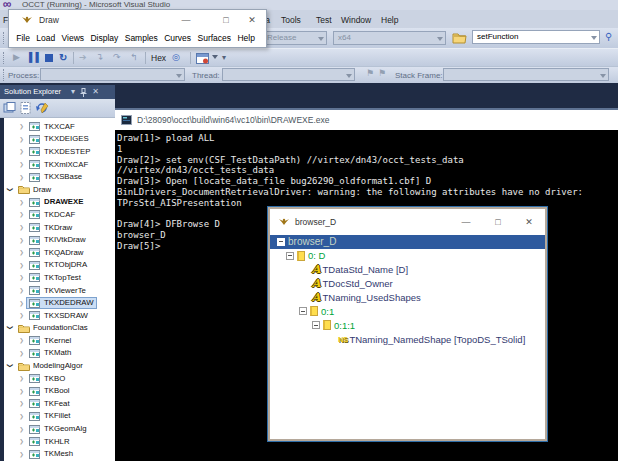 The height and width of the screenshot is (461, 618). I want to click on browser-root-item: browser_D, so click(408, 242).